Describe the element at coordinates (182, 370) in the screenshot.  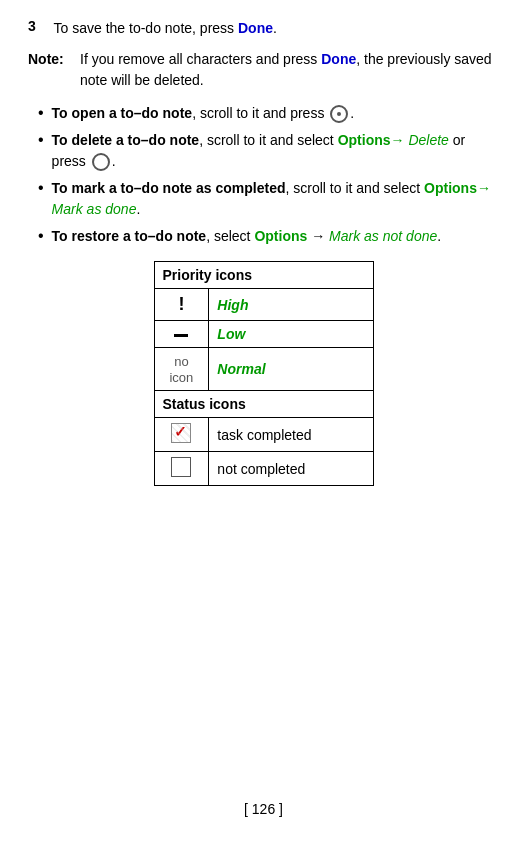
I see `no-icon-cell: no icon` at that location.